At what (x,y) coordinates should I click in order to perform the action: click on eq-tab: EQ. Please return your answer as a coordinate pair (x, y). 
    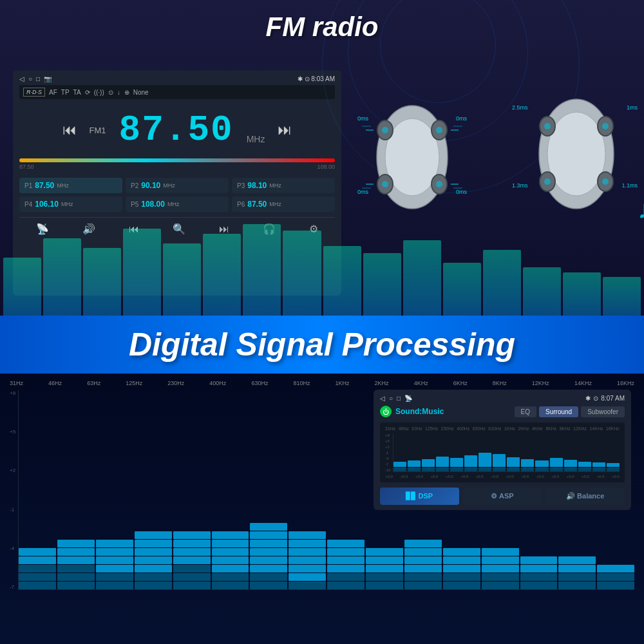
    Looking at the image, I should click on (526, 412).